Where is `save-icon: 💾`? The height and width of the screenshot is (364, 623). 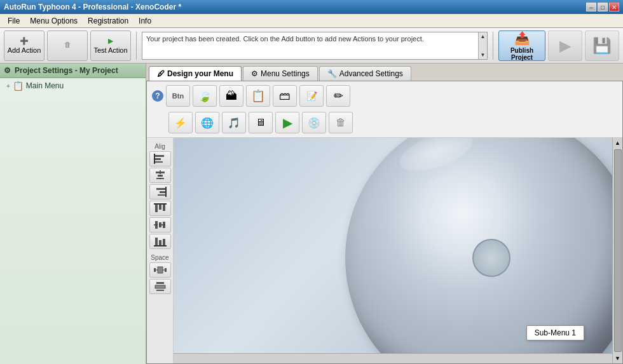 save-icon: 💾 is located at coordinates (602, 46).